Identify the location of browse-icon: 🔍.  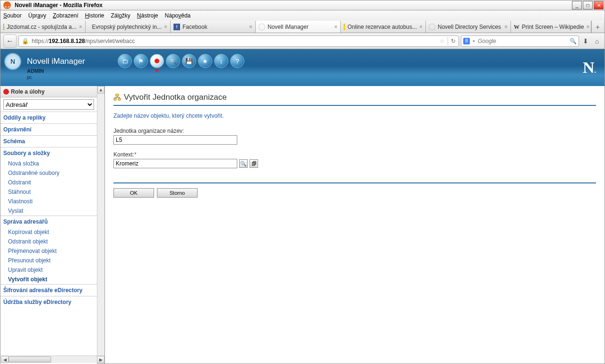
(243, 164).